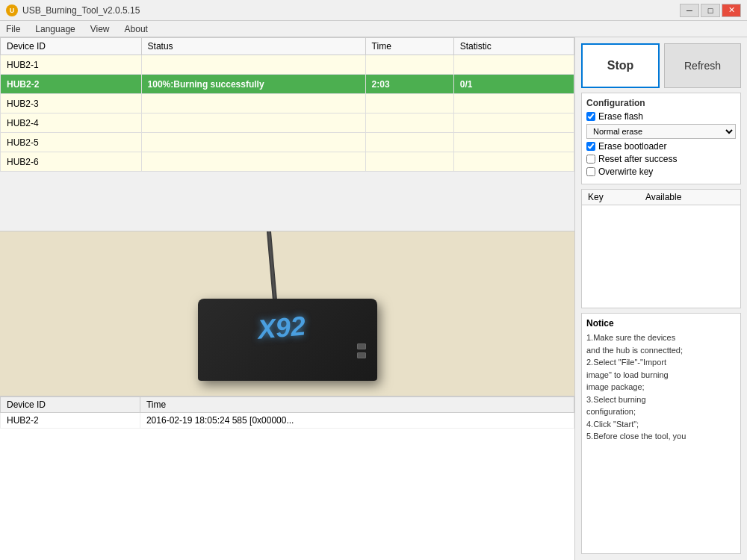  Describe the element at coordinates (661, 159) in the screenshot. I see `reset-after-success-row: Reset after success` at that location.